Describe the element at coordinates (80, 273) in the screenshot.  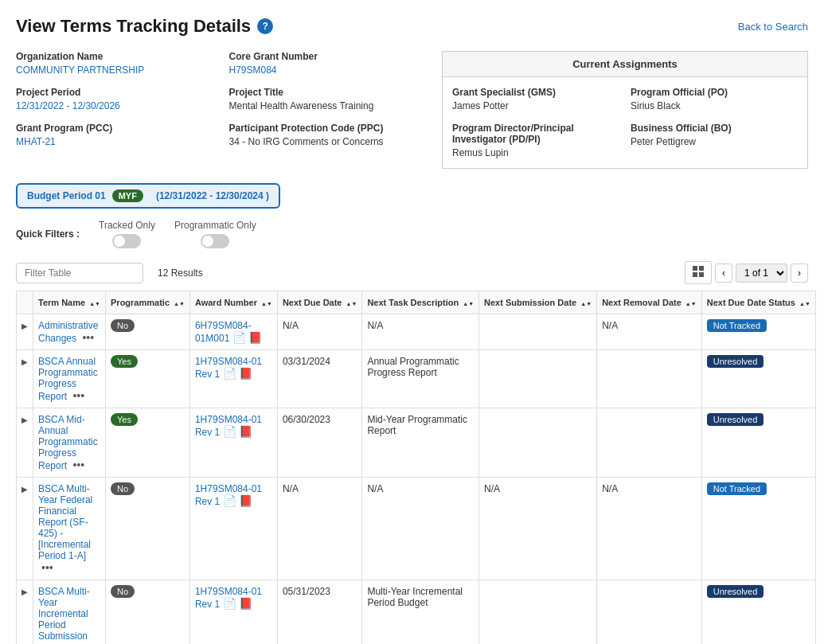
I see `filter-input` at that location.